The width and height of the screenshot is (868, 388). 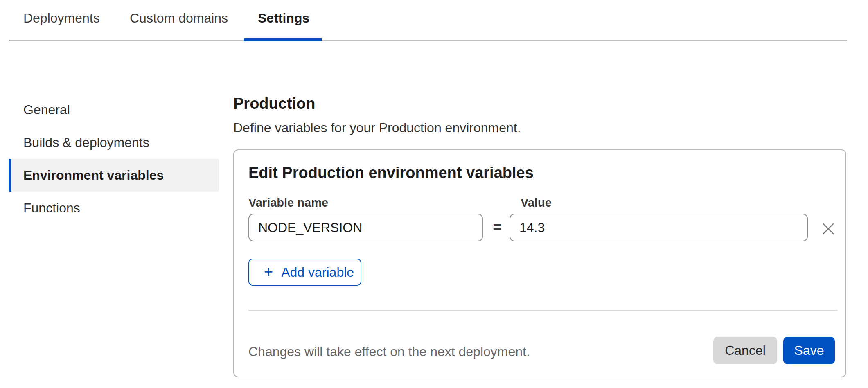 What do you see at coordinates (288, 203) in the screenshot?
I see `variable-name-label: Variable name` at bounding box center [288, 203].